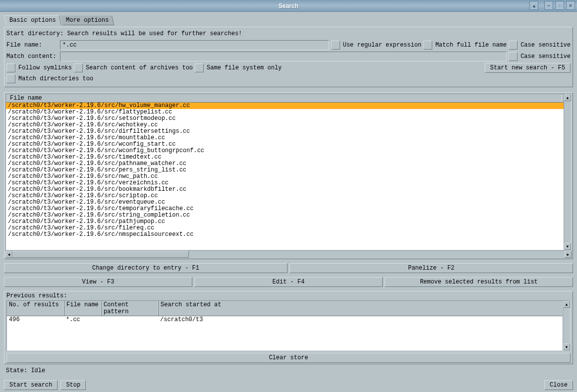 This screenshot has width=577, height=392. What do you see at coordinates (36, 308) in the screenshot?
I see `prev-header-count: No. of results` at bounding box center [36, 308].